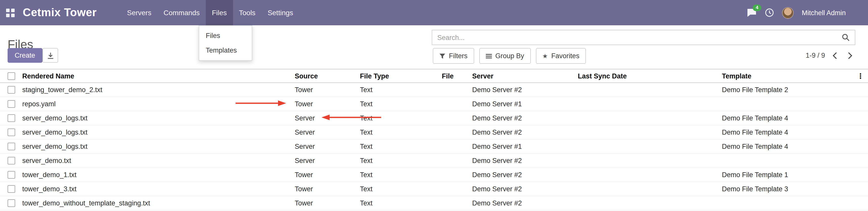 The height and width of the screenshot is (211, 868). I want to click on dropdown-item-files: Files, so click(225, 36).